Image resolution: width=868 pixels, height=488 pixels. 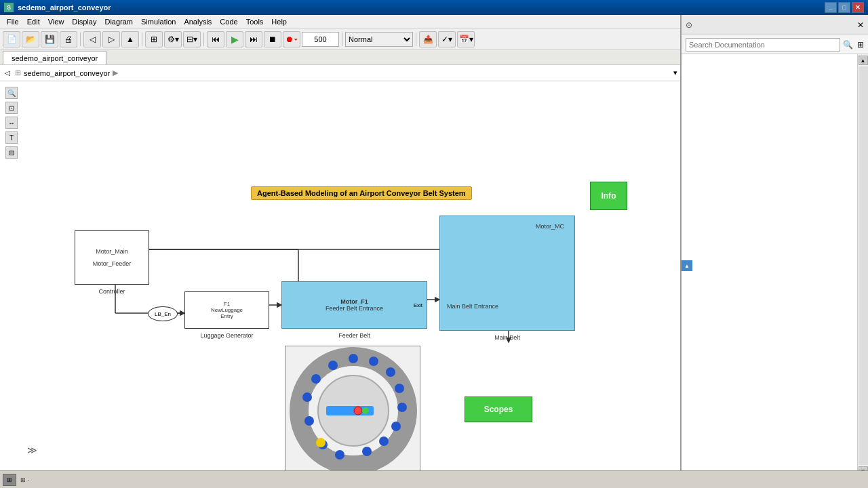 I want to click on hide-icon: ⊟, so click(x=12, y=152).